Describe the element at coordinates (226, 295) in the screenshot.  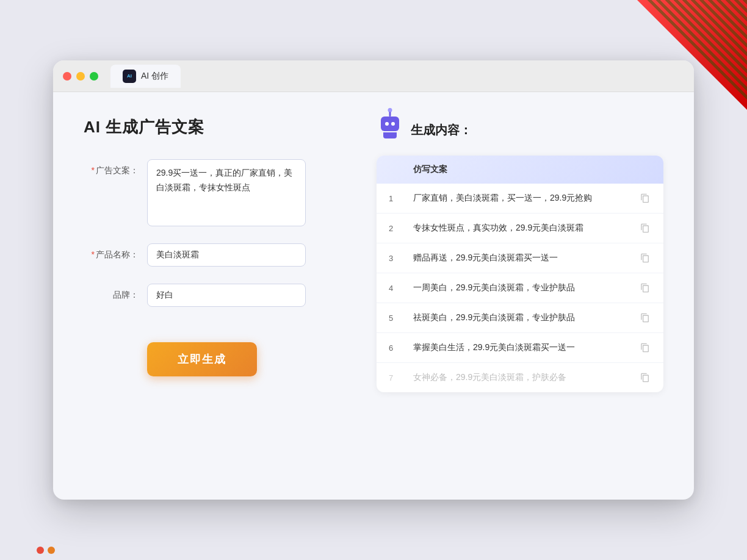
I see `brand-input: 好白` at that location.